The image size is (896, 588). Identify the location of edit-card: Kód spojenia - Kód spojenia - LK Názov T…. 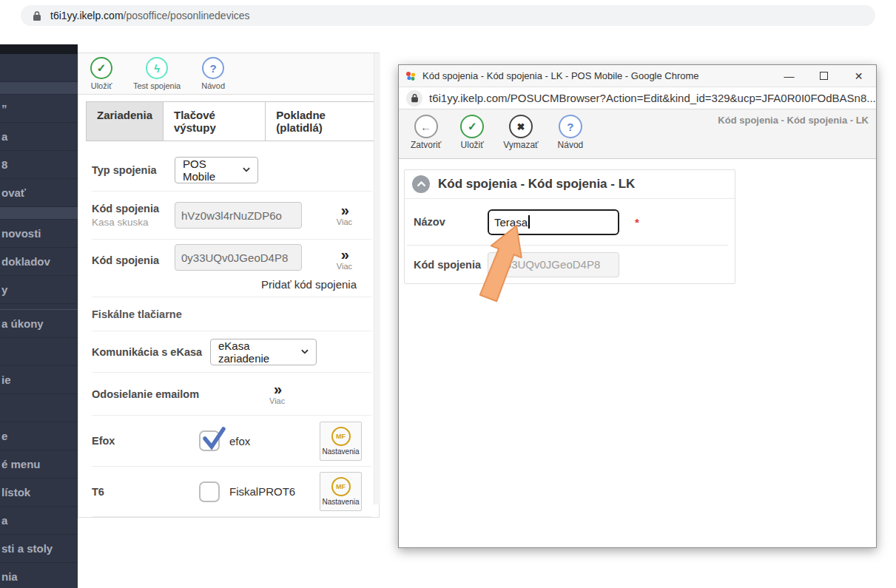
(570, 226).